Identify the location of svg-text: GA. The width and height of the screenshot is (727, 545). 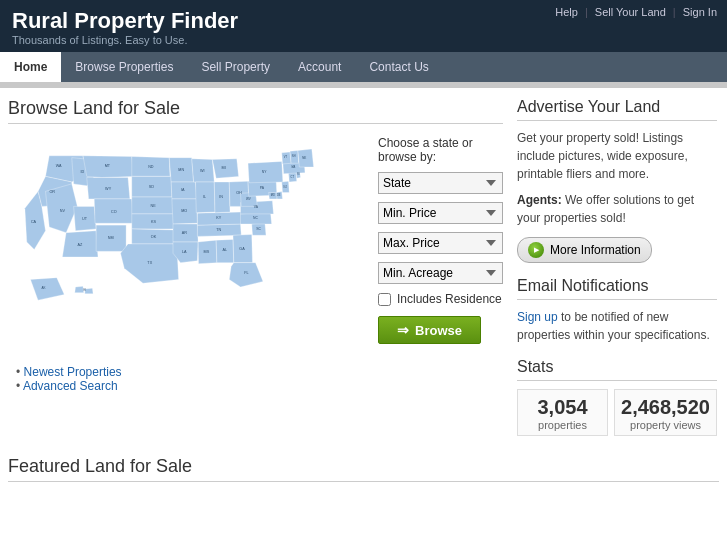
(242, 249).